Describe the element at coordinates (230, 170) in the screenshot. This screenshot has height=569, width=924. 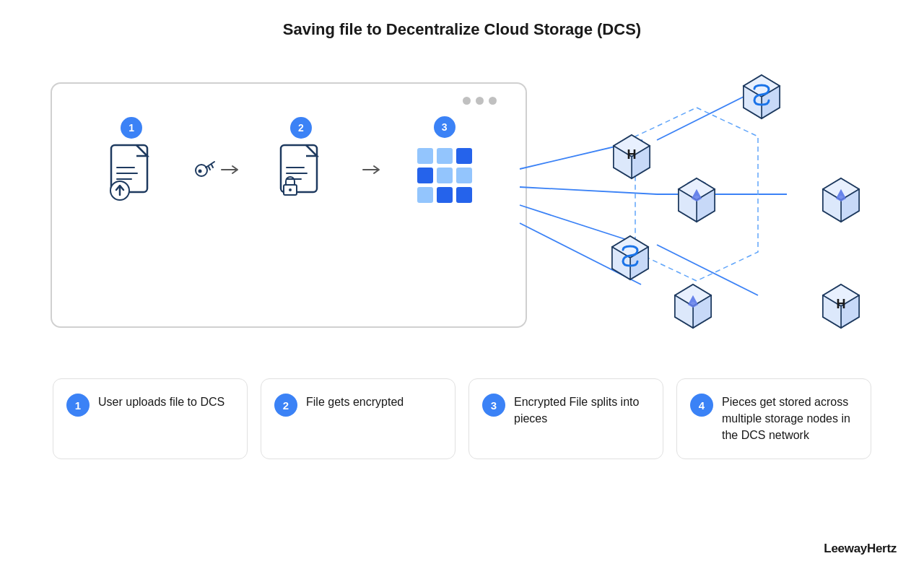
I see `arrow-1-icon` at that location.